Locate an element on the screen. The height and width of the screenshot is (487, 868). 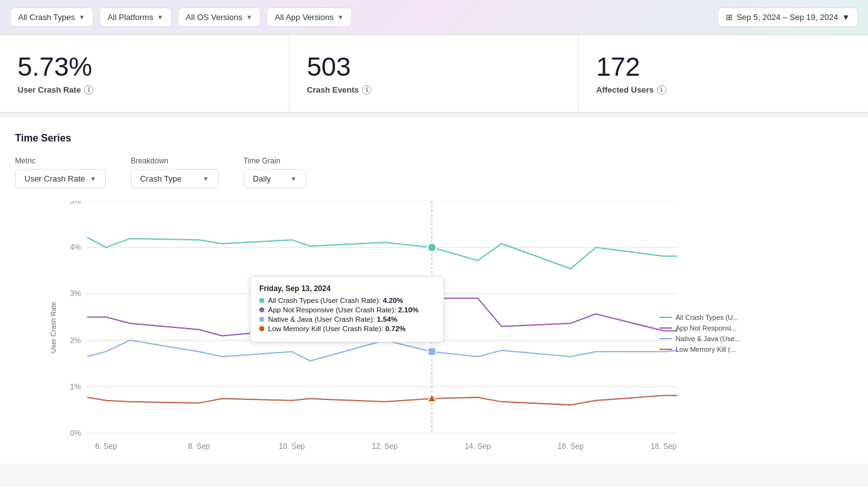
crash-events-label: Crash Events ℹ is located at coordinates (433, 90).